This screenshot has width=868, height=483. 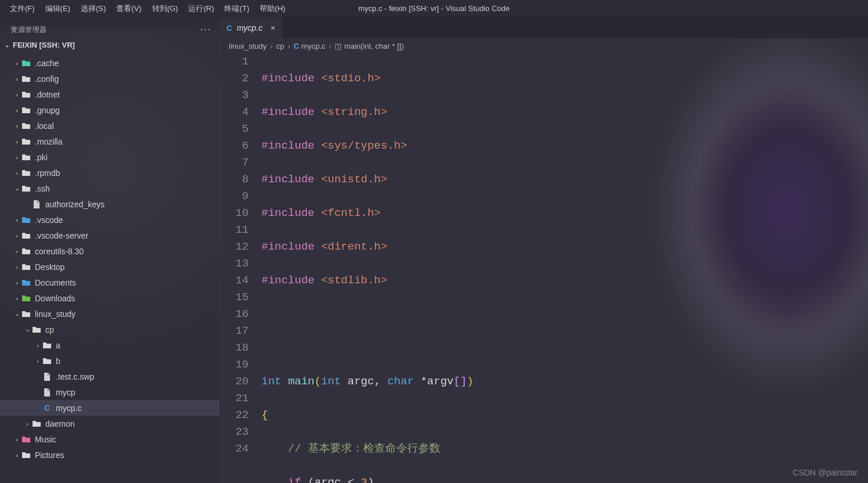 What do you see at coordinates (138, 361) in the screenshot?
I see `tree-label: b` at bounding box center [138, 361].